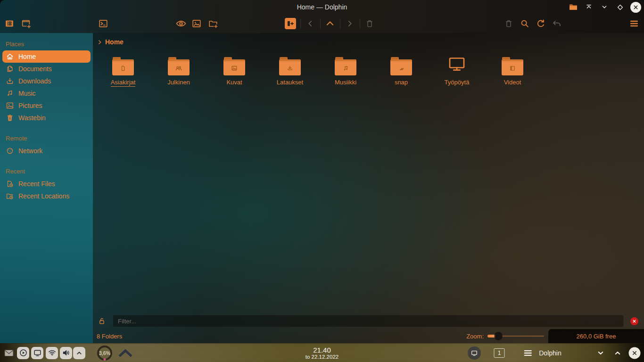  Describe the element at coordinates (618, 353) in the screenshot. I see `panel-chevron-up-icon` at that location.